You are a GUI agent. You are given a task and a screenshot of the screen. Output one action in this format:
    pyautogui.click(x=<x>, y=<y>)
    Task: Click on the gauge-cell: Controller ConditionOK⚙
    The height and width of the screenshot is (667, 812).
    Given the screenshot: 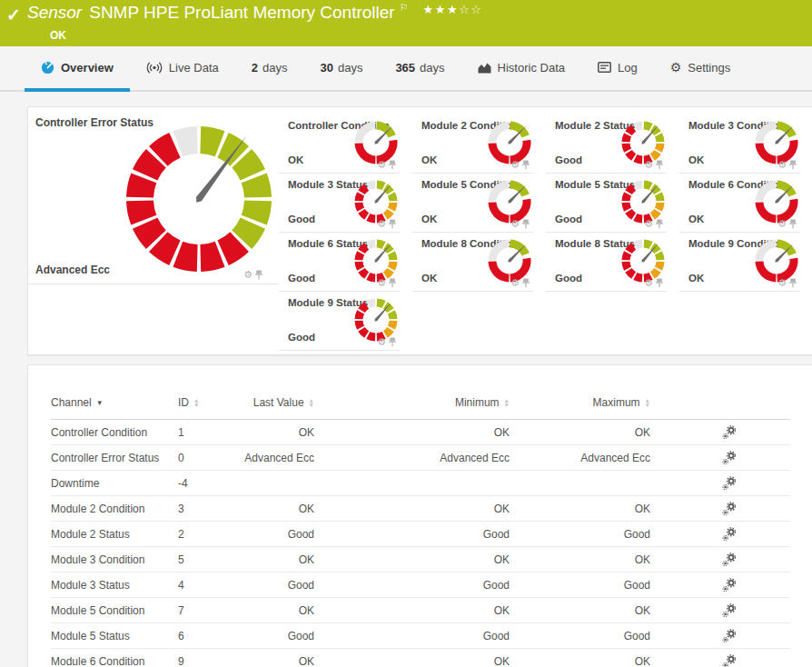 What is the action you would take?
    pyautogui.click(x=345, y=144)
    